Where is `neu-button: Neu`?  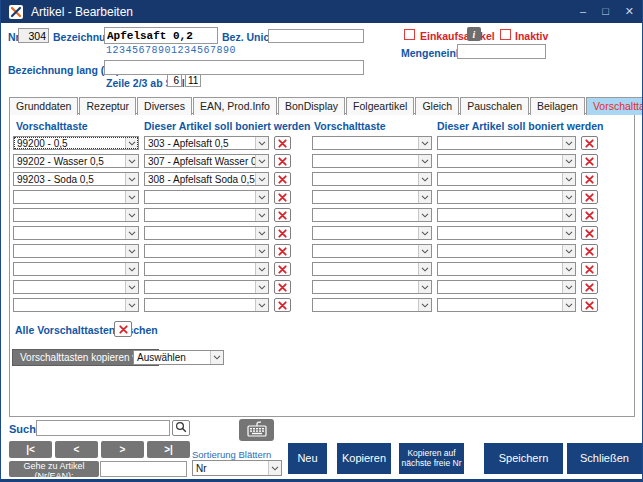
neu-button: Neu is located at coordinates (308, 458).